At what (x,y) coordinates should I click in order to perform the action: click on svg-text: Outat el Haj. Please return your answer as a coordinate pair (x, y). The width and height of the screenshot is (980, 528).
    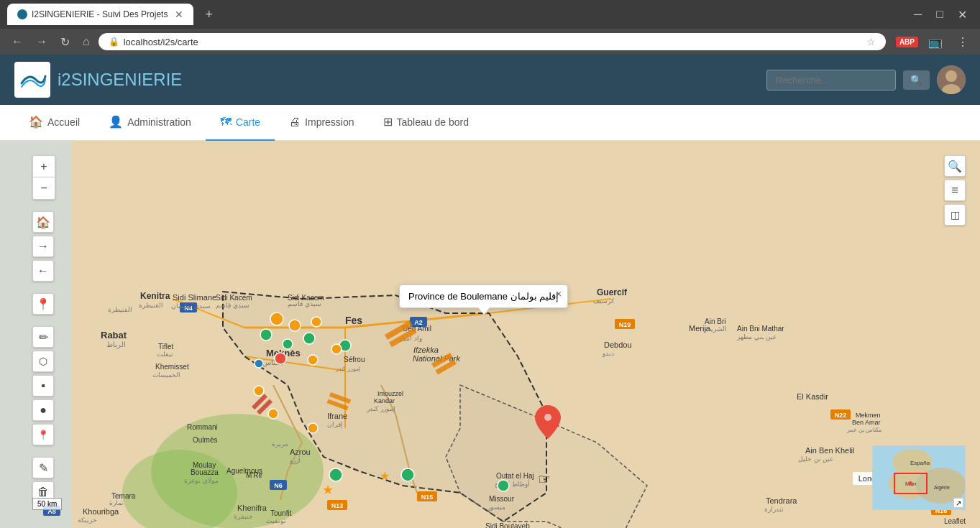
    Looking at the image, I should click on (515, 476).